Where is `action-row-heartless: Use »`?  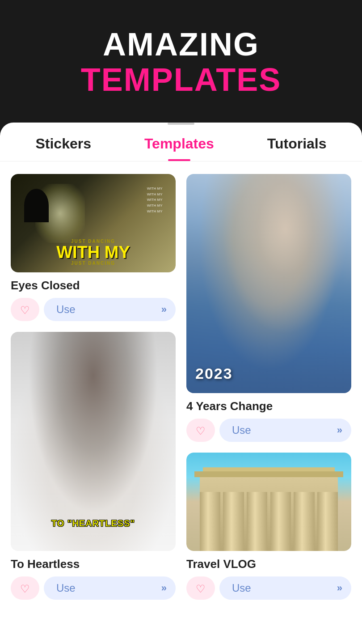 action-row-heartless: Use » is located at coordinates (93, 588).